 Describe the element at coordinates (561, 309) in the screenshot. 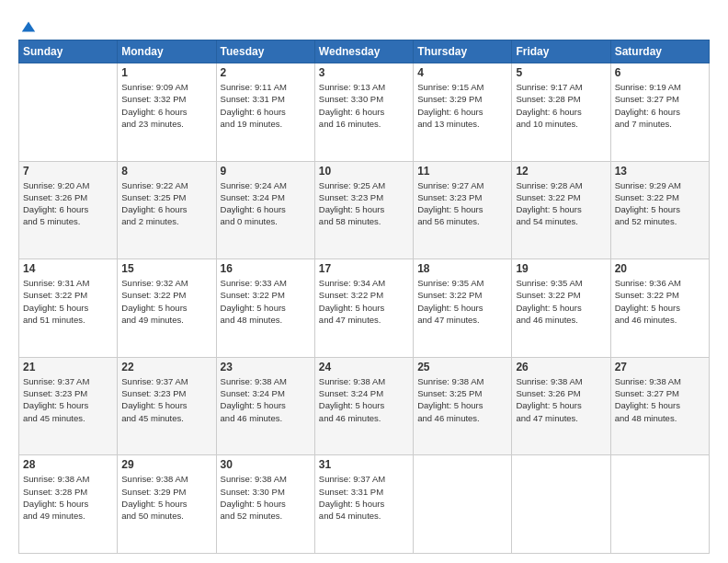

I see `calendar-cell: 19Sunrise: 9:35 AMSunset: 3:22 PMDayligh…` at that location.